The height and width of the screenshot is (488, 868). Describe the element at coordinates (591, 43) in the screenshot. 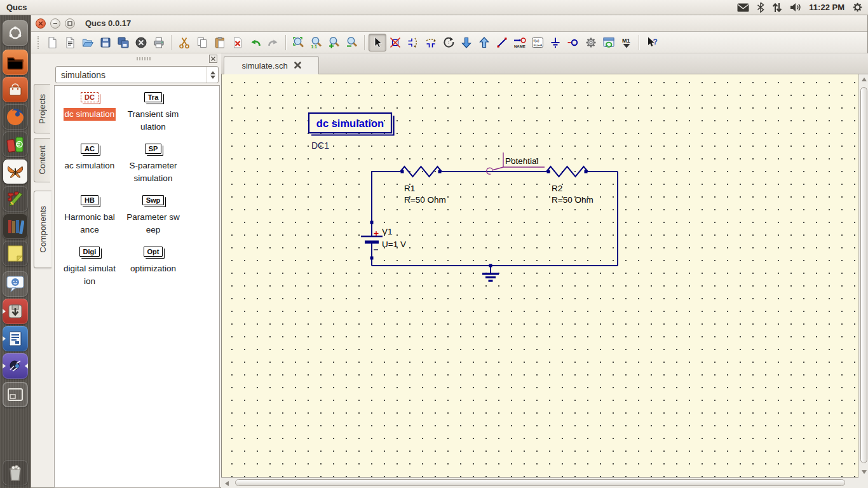

I see `toolbar-simulate-gear-button` at that location.